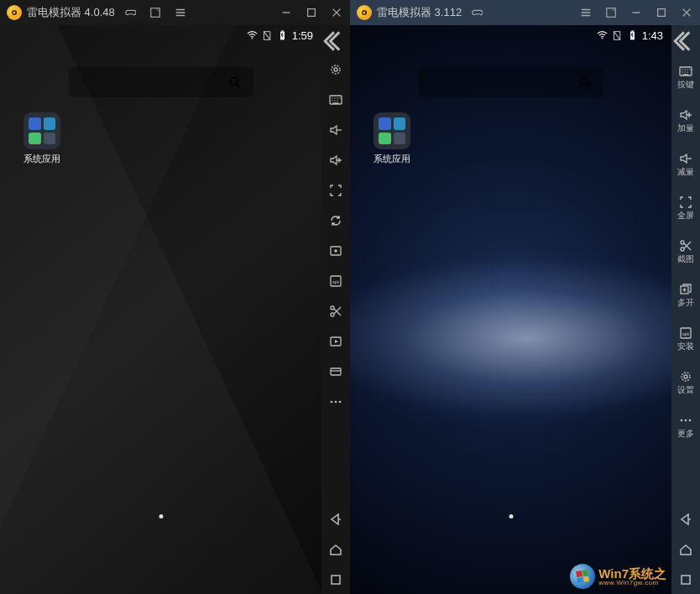 The width and height of the screenshot is (700, 594). I want to click on tool-cut, so click(336, 311).